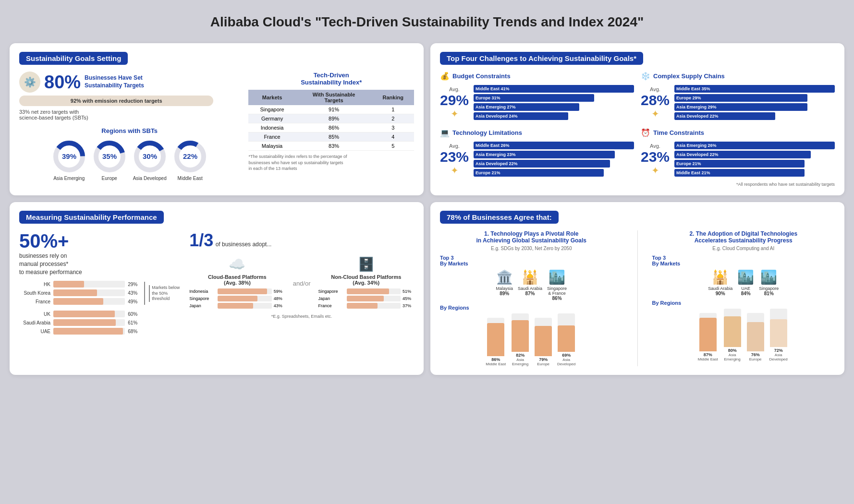  What do you see at coordinates (744, 261) in the screenshot?
I see `top3-label2: Top 3By Markets` at bounding box center [744, 261].